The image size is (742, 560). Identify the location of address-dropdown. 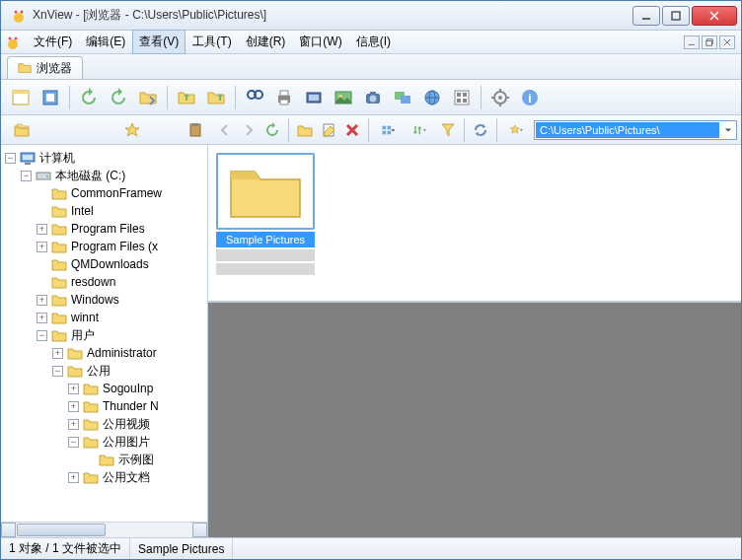
(728, 130).